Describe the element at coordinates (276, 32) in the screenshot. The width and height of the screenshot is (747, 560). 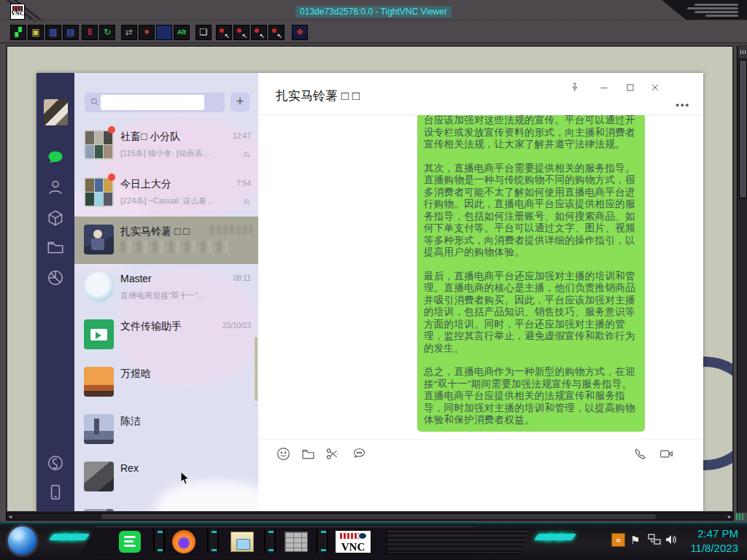
I see `remote-cursor-icon-4: ↖` at that location.